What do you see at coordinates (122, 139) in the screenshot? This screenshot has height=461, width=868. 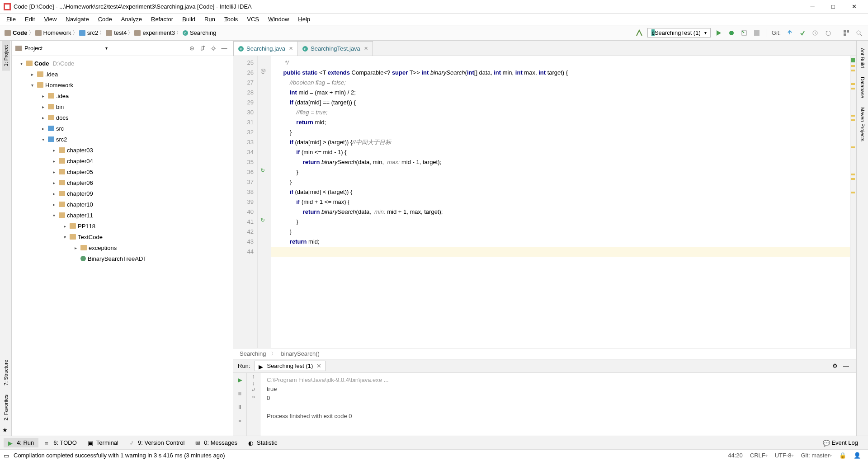 I see `tree-node: ▾src2` at bounding box center [122, 139].